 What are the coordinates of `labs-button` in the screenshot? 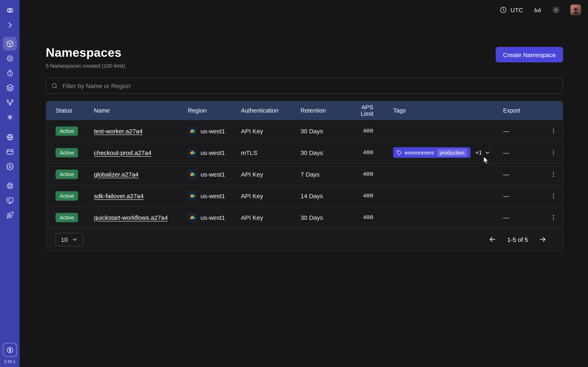 It's located at (537, 10).